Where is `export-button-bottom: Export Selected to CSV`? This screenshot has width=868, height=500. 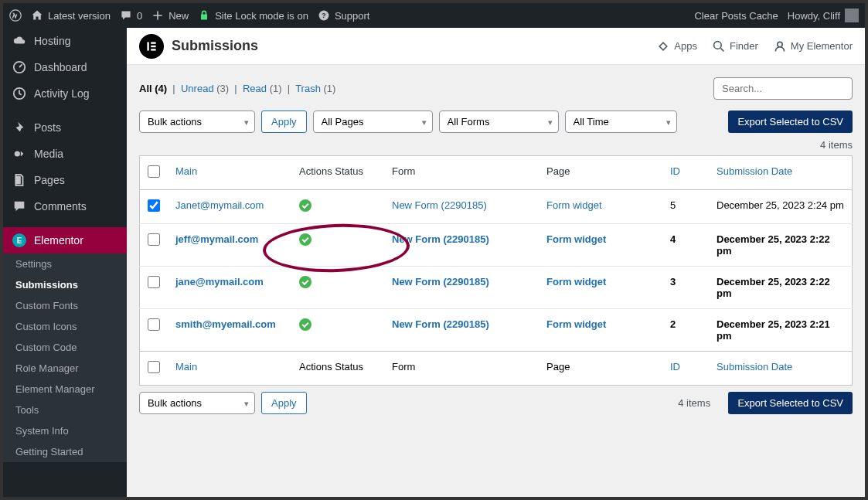
export-button-bottom: Export Selected to CSV is located at coordinates (790, 403).